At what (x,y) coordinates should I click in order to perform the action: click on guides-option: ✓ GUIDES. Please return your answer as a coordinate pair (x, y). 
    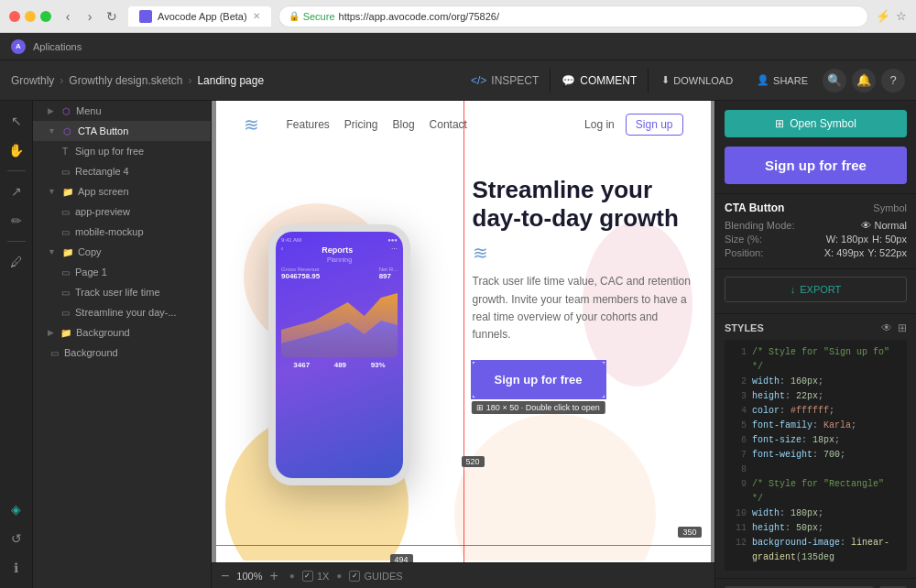
    Looking at the image, I should click on (376, 576).